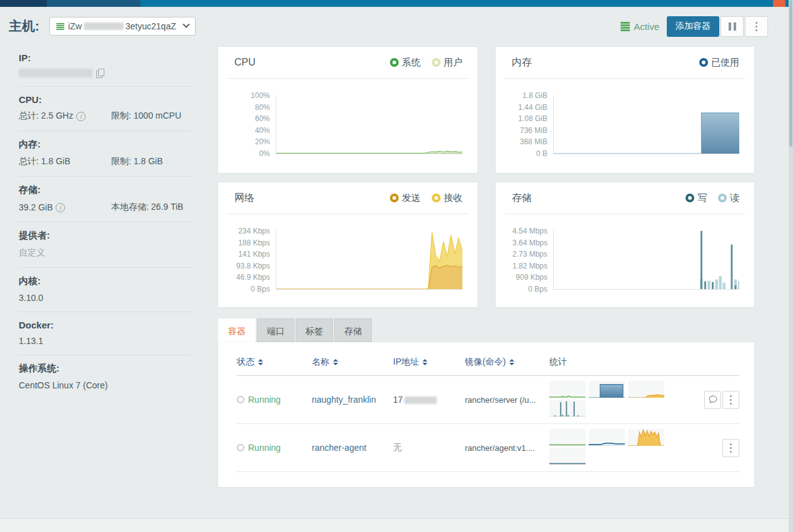 The width and height of the screenshot is (793, 532). What do you see at coordinates (732, 26) in the screenshot?
I see `pause-host-button` at bounding box center [732, 26].